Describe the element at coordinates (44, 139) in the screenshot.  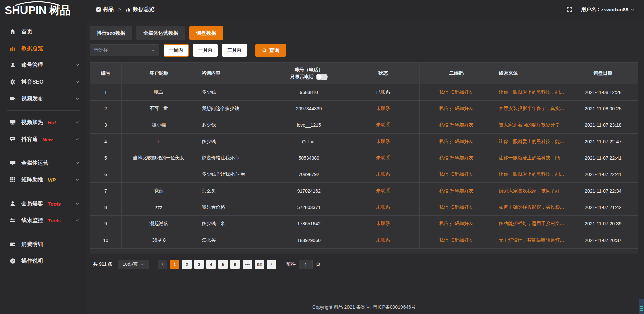
I see `sidebar-item-抖客通: 抖客通New` at that location.